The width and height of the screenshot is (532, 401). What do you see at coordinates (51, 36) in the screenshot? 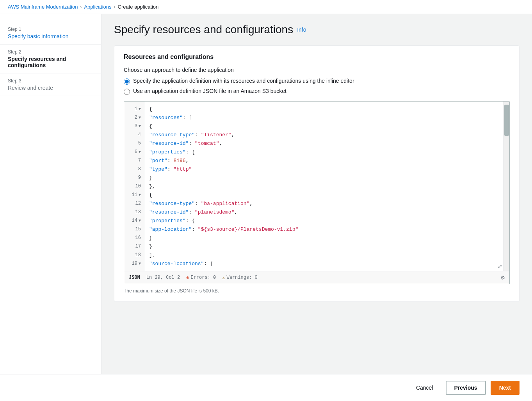
I see `step1-title: Specify basic information` at bounding box center [51, 36].